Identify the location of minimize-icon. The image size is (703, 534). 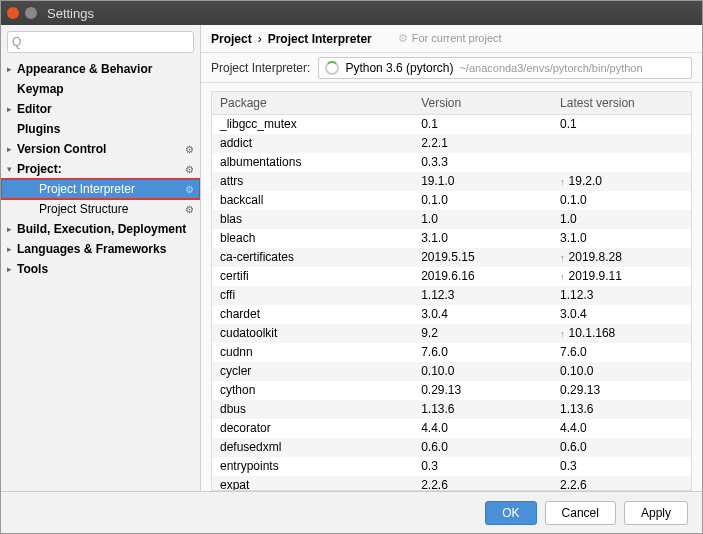
(31, 13).